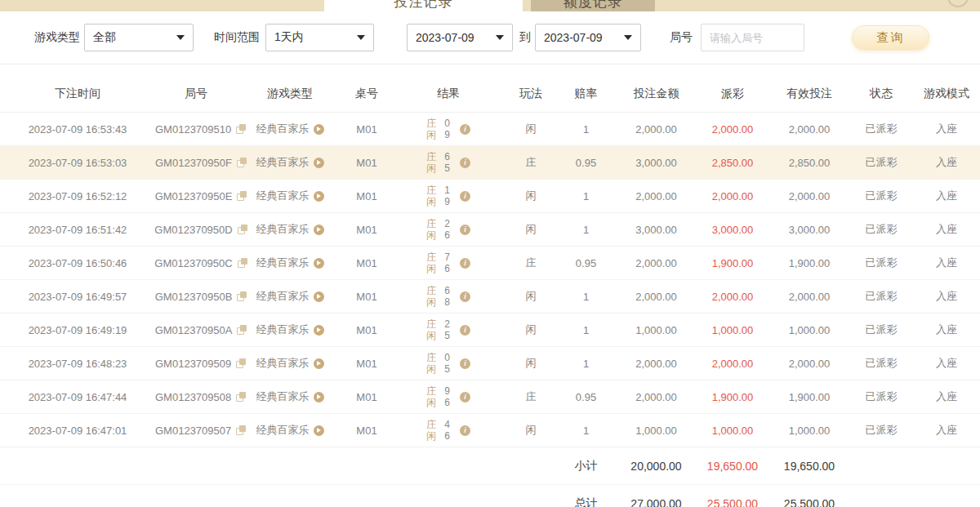 The image size is (980, 507). I want to click on round-id: GM0123709508, so click(193, 397).